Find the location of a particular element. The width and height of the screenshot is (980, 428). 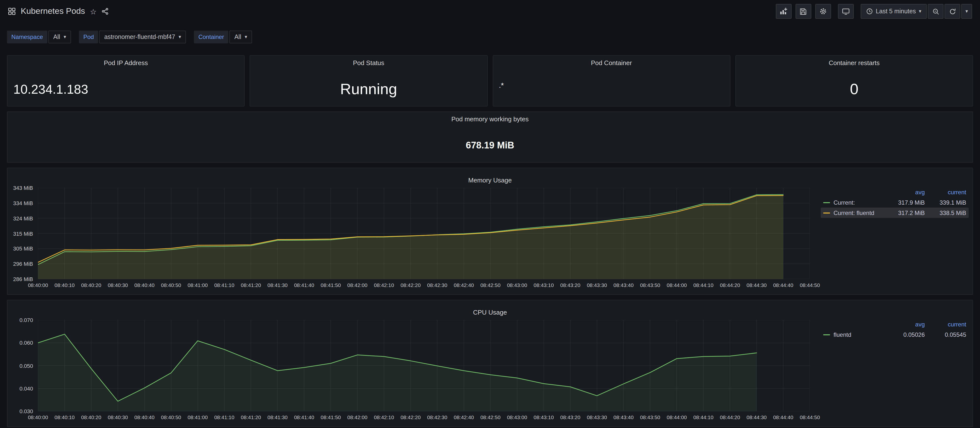

legend-avg-value: 0.05026 is located at coordinates (904, 334).